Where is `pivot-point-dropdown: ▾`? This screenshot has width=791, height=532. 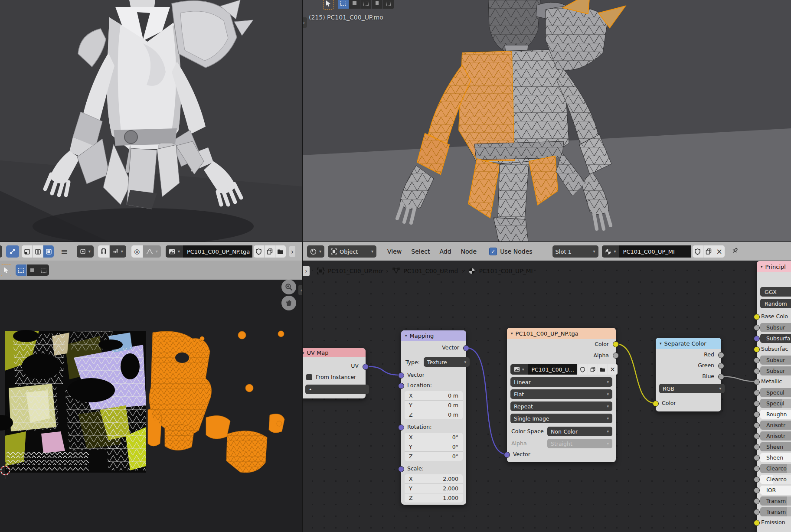
pivot-point-dropdown: ▾ is located at coordinates (85, 251).